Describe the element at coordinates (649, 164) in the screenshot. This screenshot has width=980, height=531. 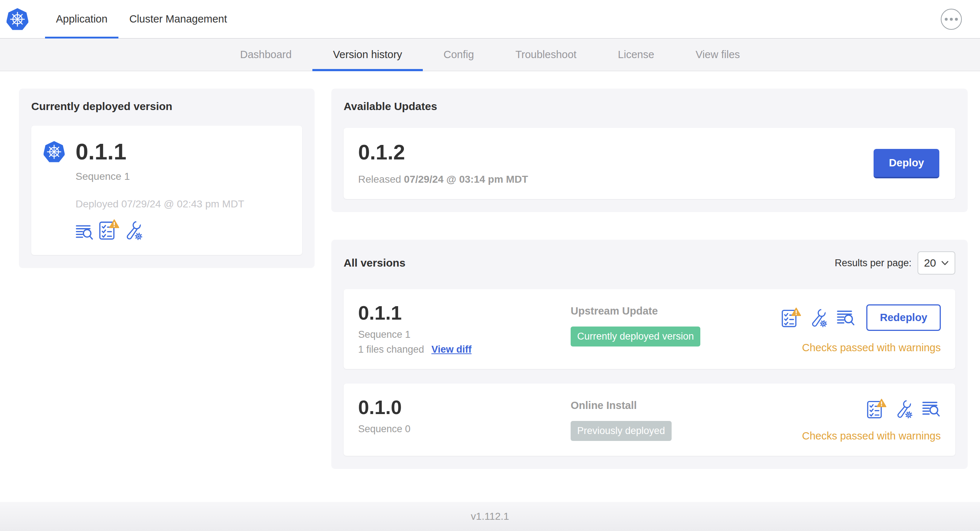
I see `available-update-card: 0.1.2 Released 07/29/24 @ 03:14 pm MDT D…` at that location.